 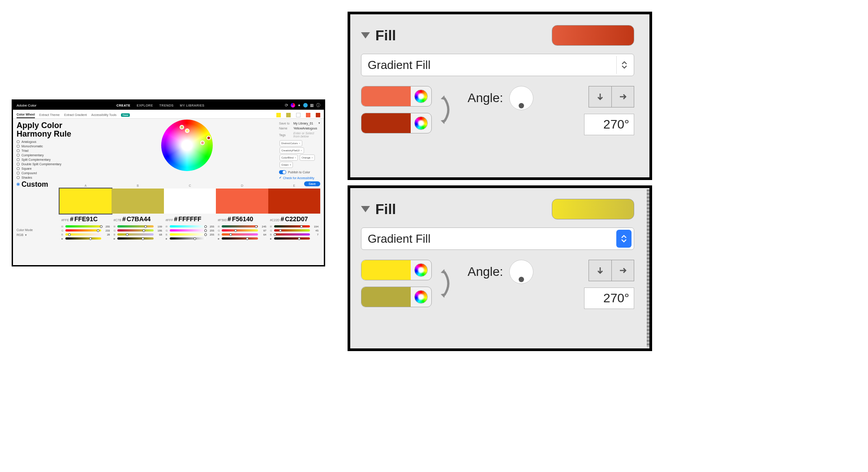 What do you see at coordinates (138, 227) in the screenshot?
I see `slider-r: R199` at bounding box center [138, 227].